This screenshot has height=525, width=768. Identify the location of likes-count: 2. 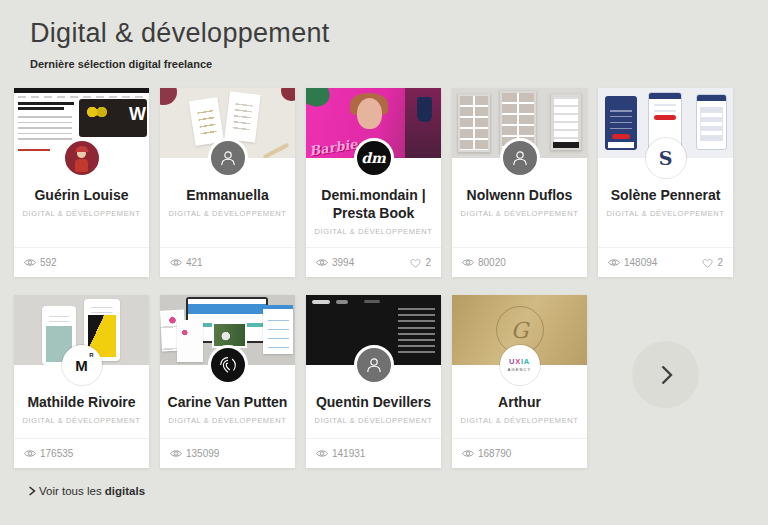
(428, 262).